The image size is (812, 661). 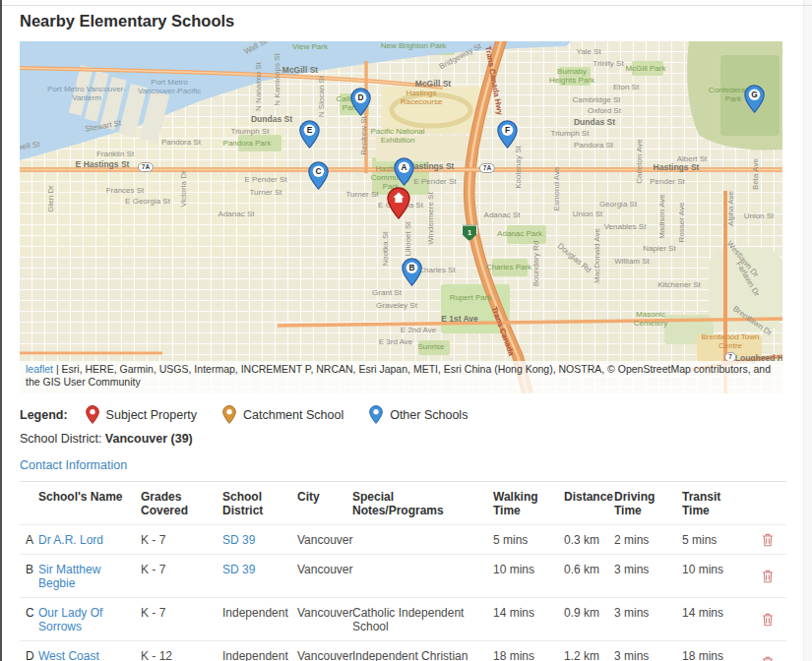 I want to click on legend-item-label: Catchment School, so click(x=293, y=415).